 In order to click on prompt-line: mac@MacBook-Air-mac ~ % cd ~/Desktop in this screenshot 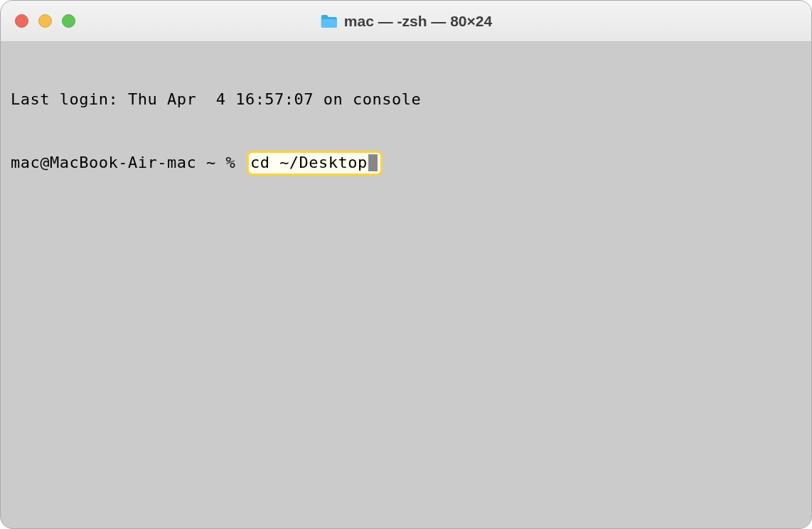, I will do `click(406, 164)`.